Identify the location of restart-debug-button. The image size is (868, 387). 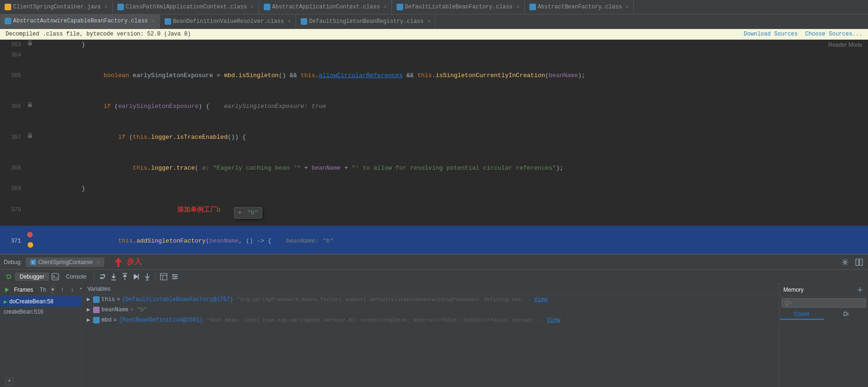
(9, 277).